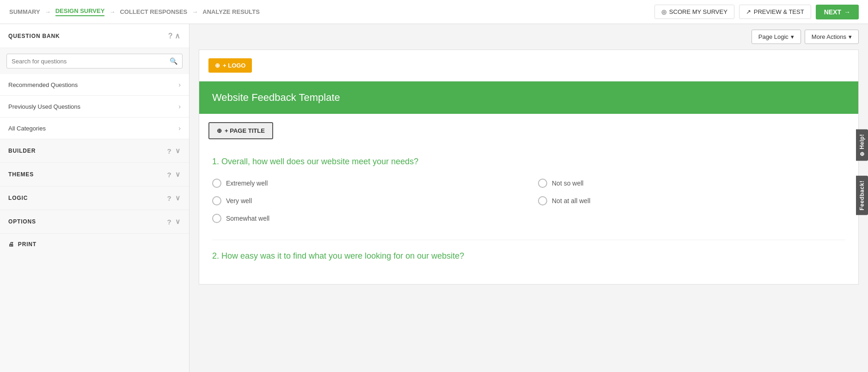 Image resolution: width=868 pixels, height=372 pixels. Describe the element at coordinates (862, 195) in the screenshot. I see `feedback-tab: Feedback!` at that location.